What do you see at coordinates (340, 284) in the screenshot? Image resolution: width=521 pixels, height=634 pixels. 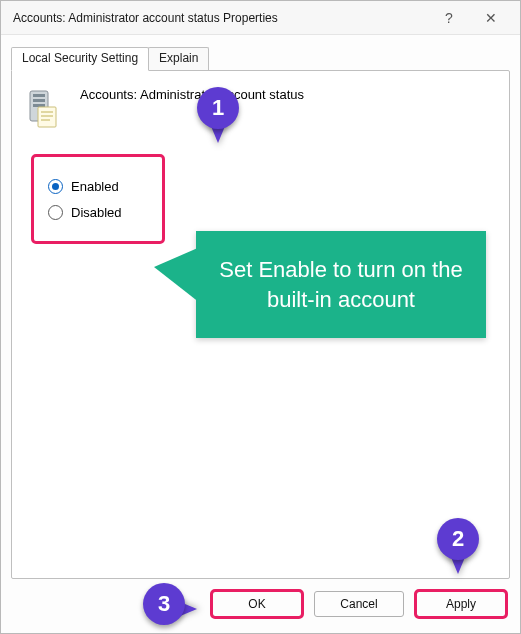 I see `annotation-tip-text: Set Enable to turn on the built-in accou…` at bounding box center [340, 284].